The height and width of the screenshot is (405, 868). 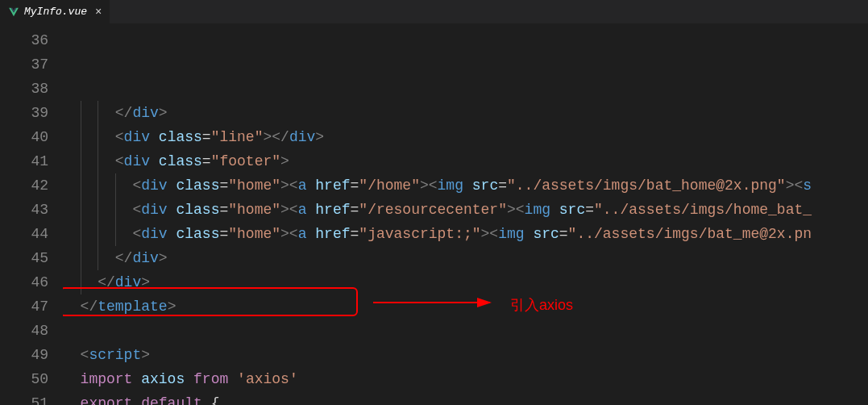 What do you see at coordinates (466, 399) in the screenshot?
I see `code-line: export default {` at bounding box center [466, 399].